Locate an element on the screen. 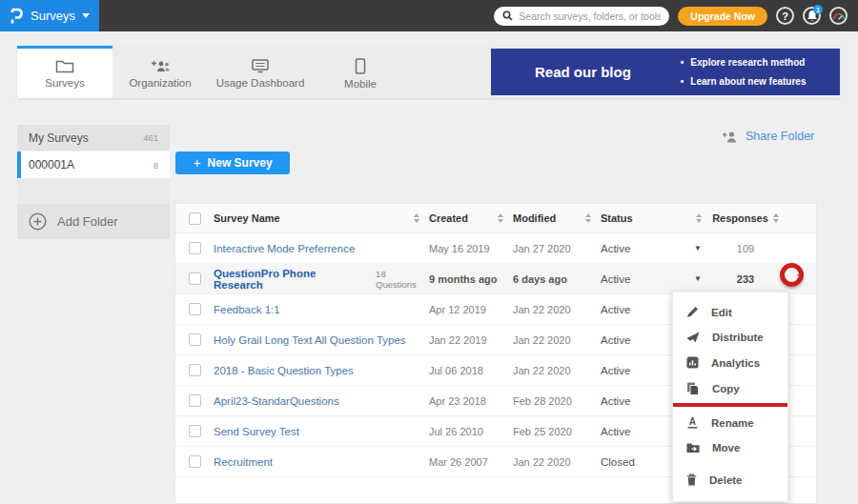 This screenshot has width=858, height=504. banner-bullet: Learn about new features is located at coordinates (744, 82).